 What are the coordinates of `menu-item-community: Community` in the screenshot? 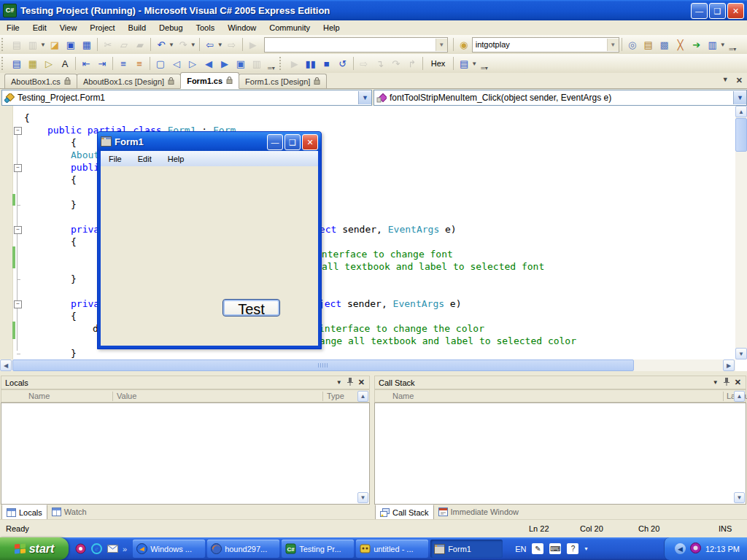 It's located at (290, 28).